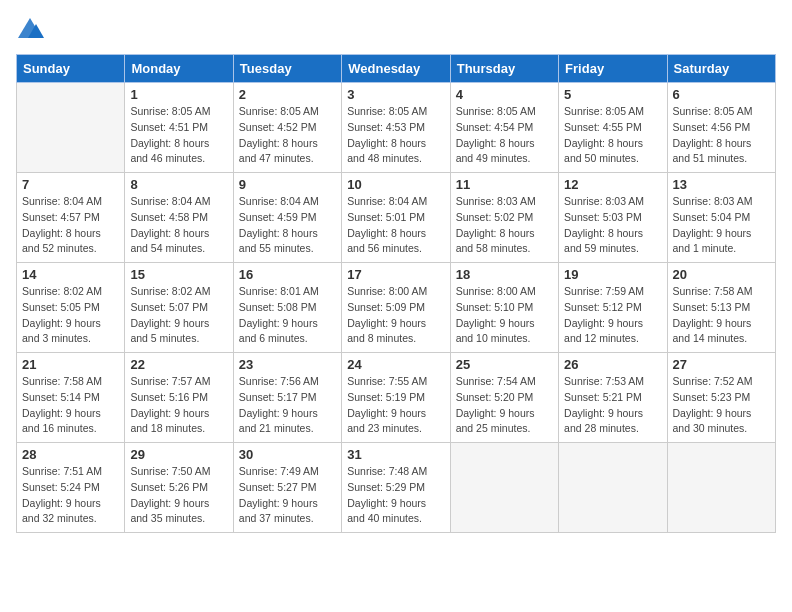 This screenshot has width=792, height=612. What do you see at coordinates (288, 406) in the screenshot?
I see `day-info: Sunrise: 7:56 AMSunset: 5:17 PMDaylight:…` at bounding box center [288, 406].